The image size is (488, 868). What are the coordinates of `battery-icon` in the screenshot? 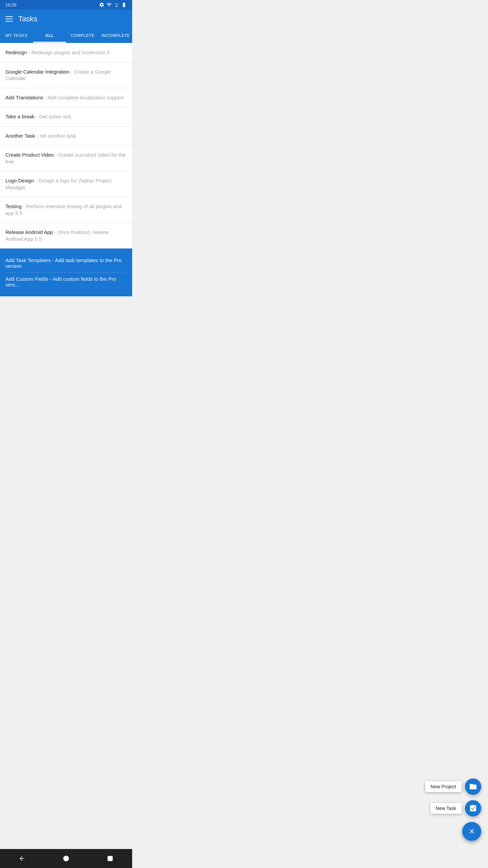 It's located at (124, 5).